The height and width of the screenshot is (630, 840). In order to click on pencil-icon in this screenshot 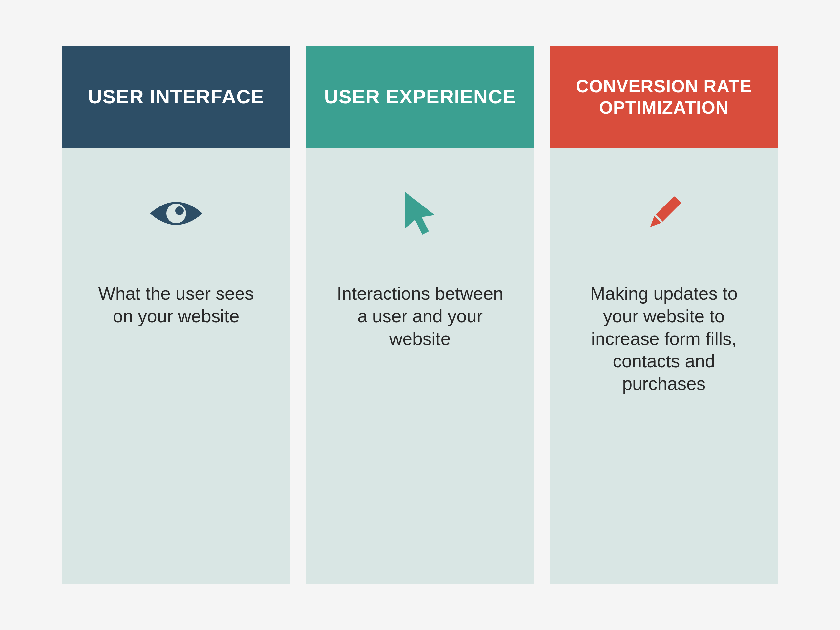, I will do `click(664, 214)`.